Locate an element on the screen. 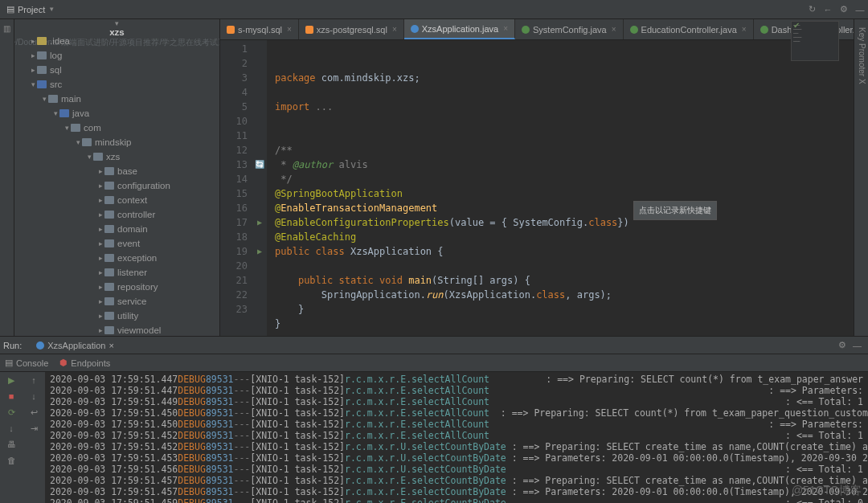 Image resolution: width=868 pixels, height=503 pixels. watermark: @51CTO博客 is located at coordinates (826, 491).